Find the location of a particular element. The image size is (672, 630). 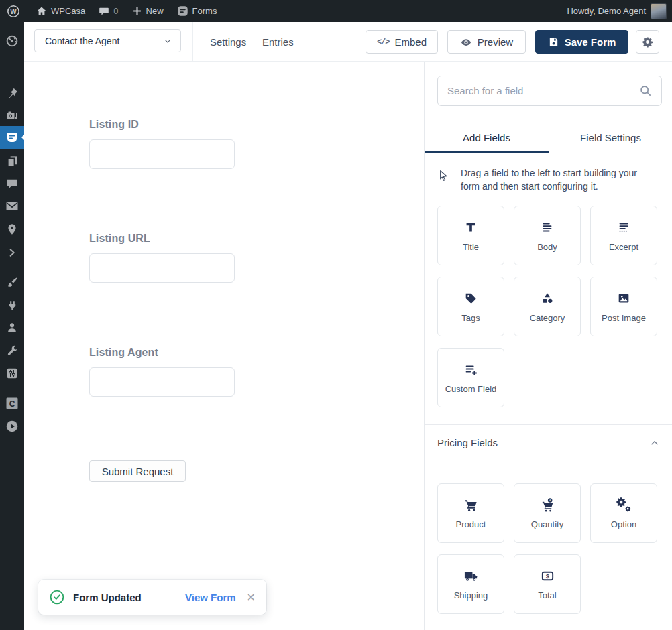

sidebar-item-expand is located at coordinates (12, 253).